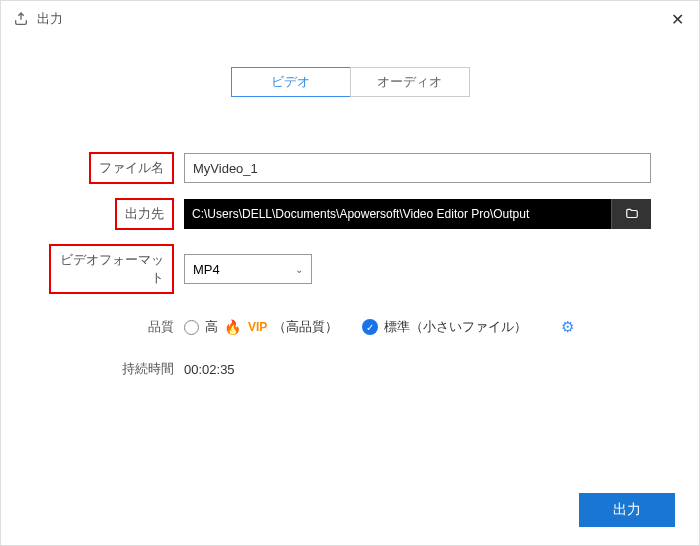 The height and width of the screenshot is (546, 700). I want to click on folder-icon, so click(632, 214).